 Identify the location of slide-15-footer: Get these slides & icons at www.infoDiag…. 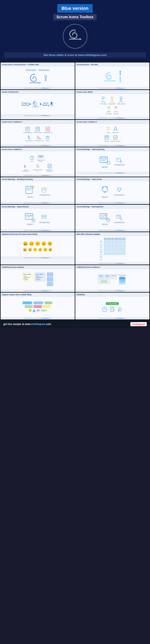
(38, 291).